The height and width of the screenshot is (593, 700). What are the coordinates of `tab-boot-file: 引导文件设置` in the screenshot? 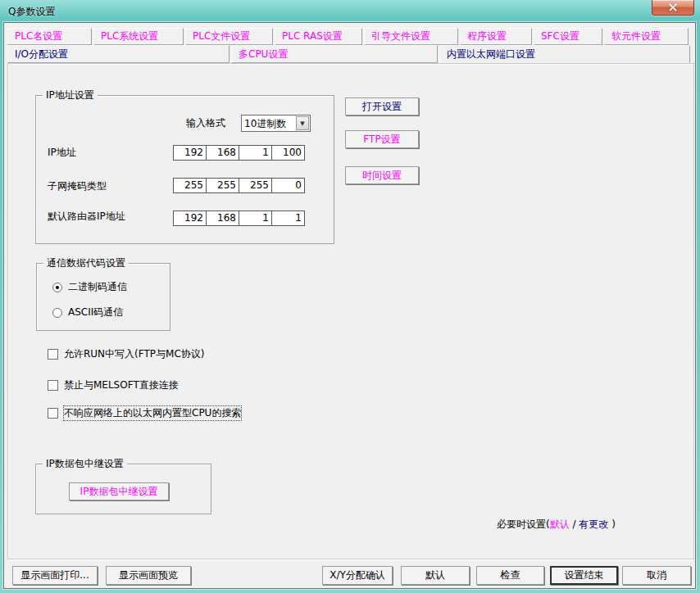 It's located at (411, 36).